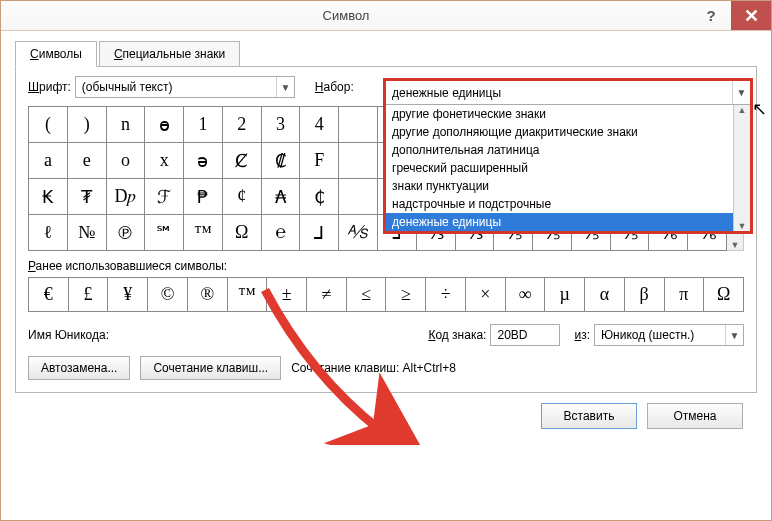 The image size is (772, 521). Describe the element at coordinates (208, 295) in the screenshot. I see `recent-symbol-cell: ®` at that location.